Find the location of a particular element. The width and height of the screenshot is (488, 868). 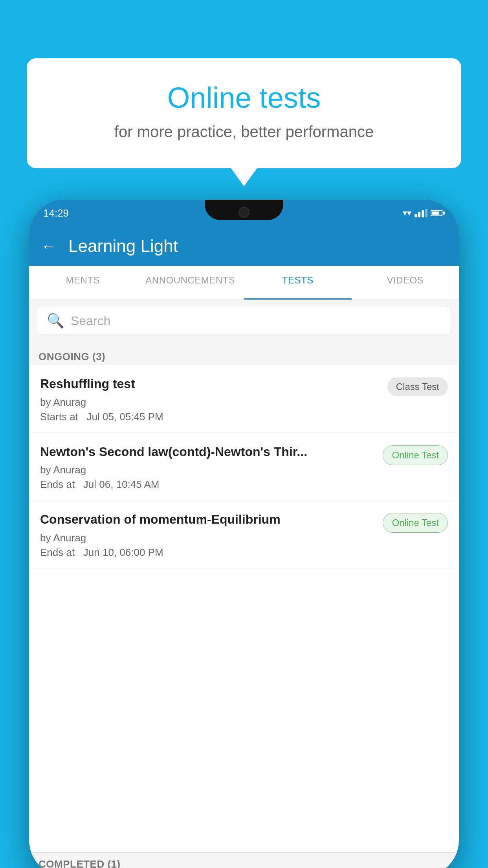

test-time-1: Starts at Jul 05, 05:45 PM is located at coordinates (210, 417).